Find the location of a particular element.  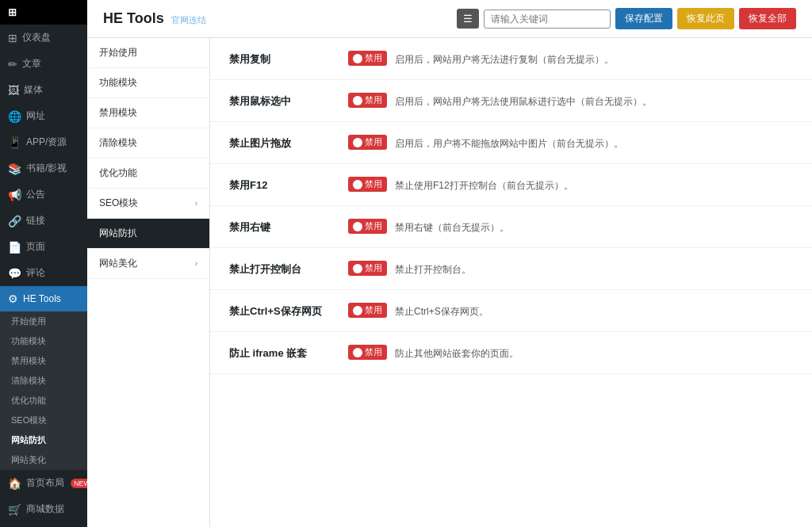

setting-control-disable-select: 禁用 启用后，网站用户将无法使用鼠标进行选中（前台无提示）。 is located at coordinates (571, 101).